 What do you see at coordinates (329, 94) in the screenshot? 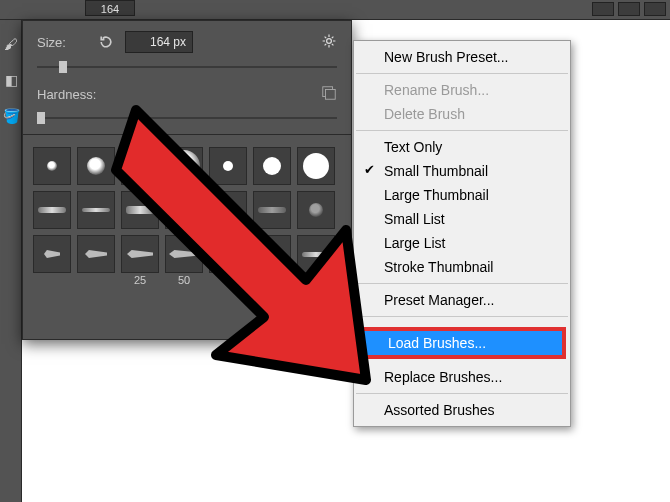
I see `new-document-icon` at bounding box center [329, 94].